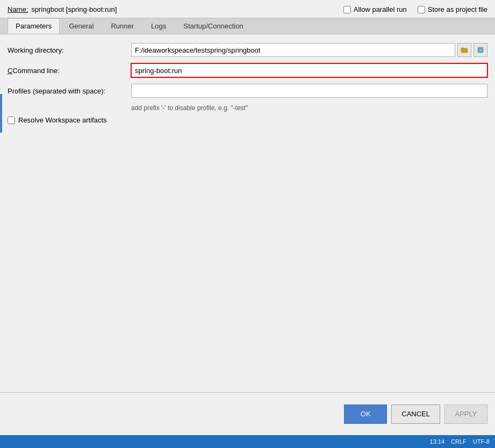 This screenshot has height=448, width=495. I want to click on cursor-position: 13:14, so click(437, 442).